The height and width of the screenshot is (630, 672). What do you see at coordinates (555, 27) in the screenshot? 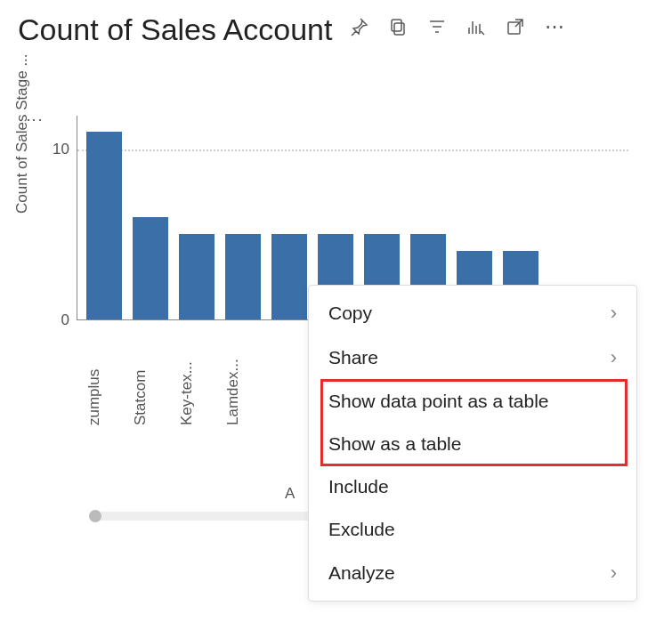
I see `more-icon: ⋯` at bounding box center [555, 27].